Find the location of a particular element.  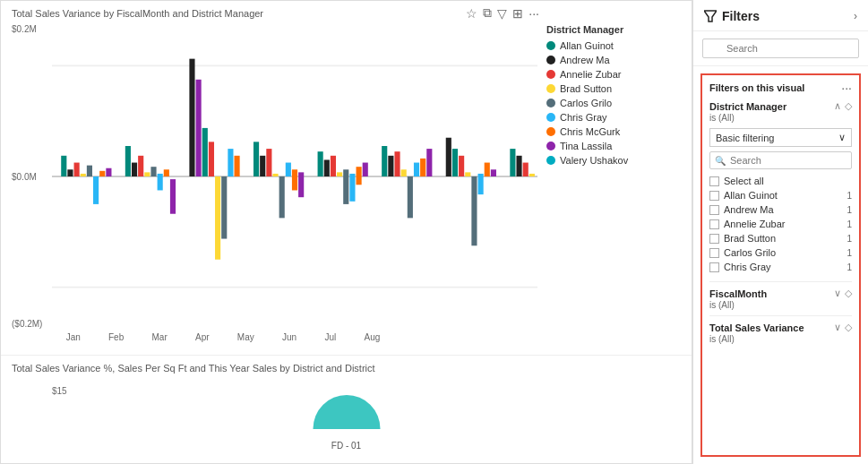

label-carlos: Carlos Grilo is located at coordinates (750, 253).